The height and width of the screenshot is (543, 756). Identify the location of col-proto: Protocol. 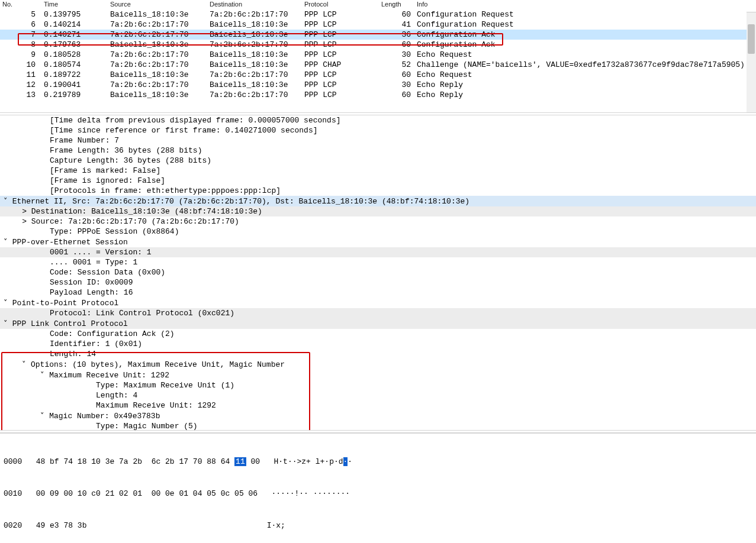
(340, 5).